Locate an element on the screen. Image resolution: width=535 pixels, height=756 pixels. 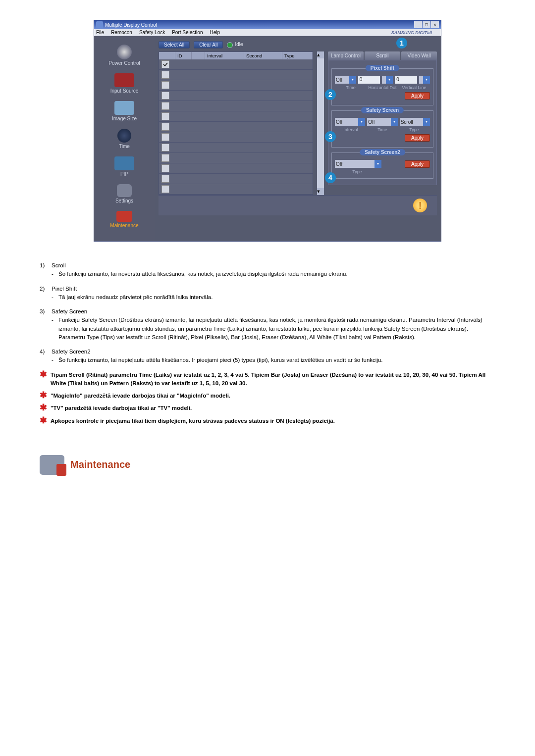
status-dot-icon is located at coordinates (230, 45).